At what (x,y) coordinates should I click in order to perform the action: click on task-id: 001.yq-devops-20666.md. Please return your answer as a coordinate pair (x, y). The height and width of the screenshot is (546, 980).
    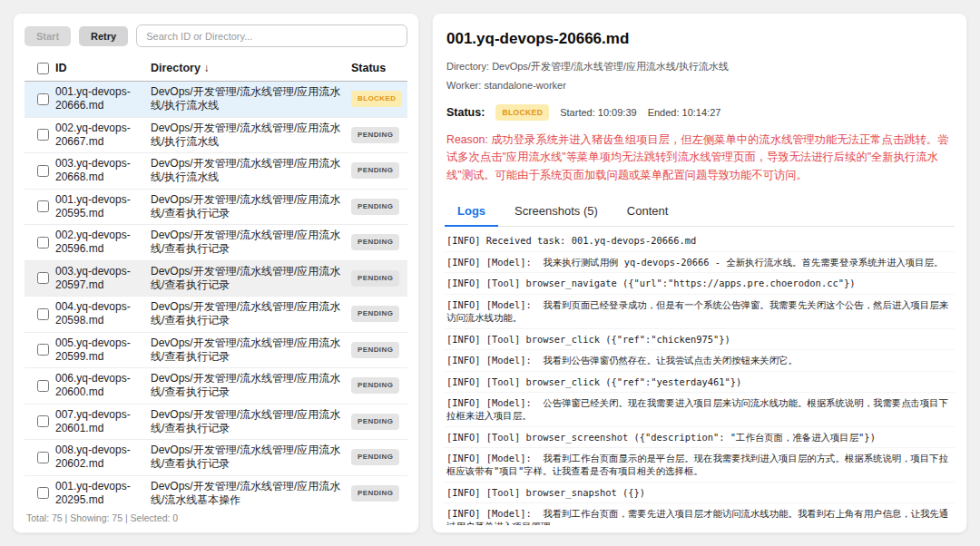
    Looking at the image, I should click on (103, 99).